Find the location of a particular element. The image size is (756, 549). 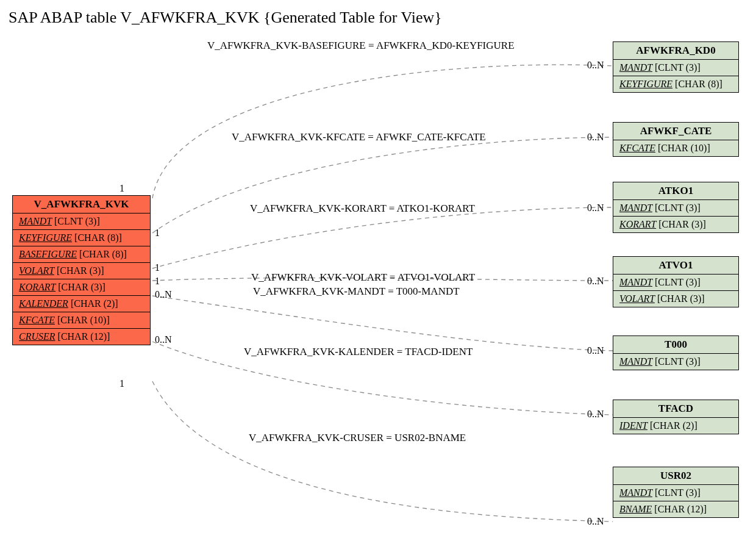

entity-header: ATVO1 is located at coordinates (676, 266).